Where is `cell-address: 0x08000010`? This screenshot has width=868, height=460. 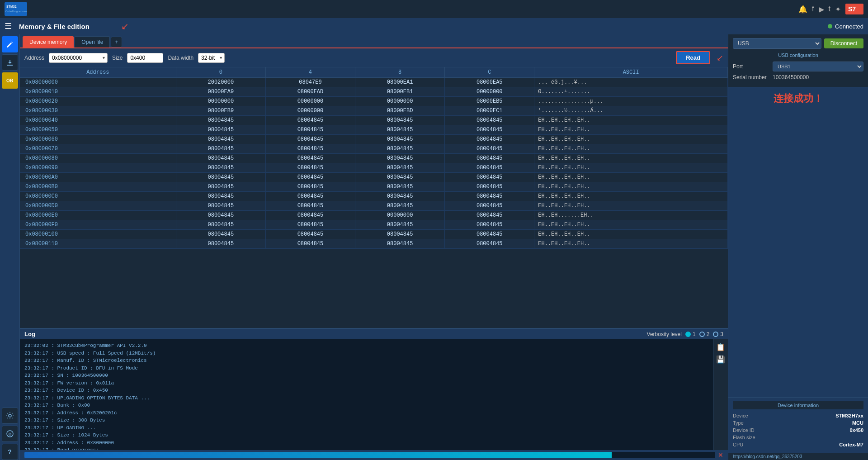
cell-address: 0x08000010 is located at coordinates (98, 92).